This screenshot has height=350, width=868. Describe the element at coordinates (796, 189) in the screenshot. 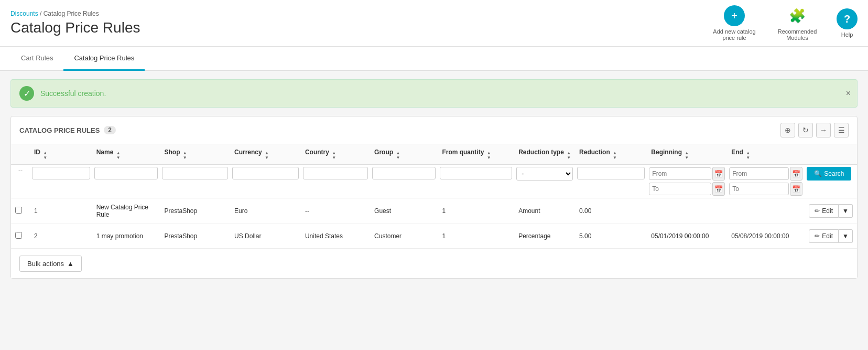

I see `filter-end-to-calendar: 📅` at that location.